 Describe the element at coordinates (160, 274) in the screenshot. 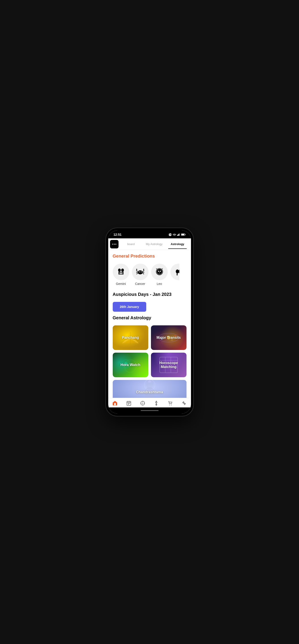

I see `zodiac-leo: Leo` at that location.